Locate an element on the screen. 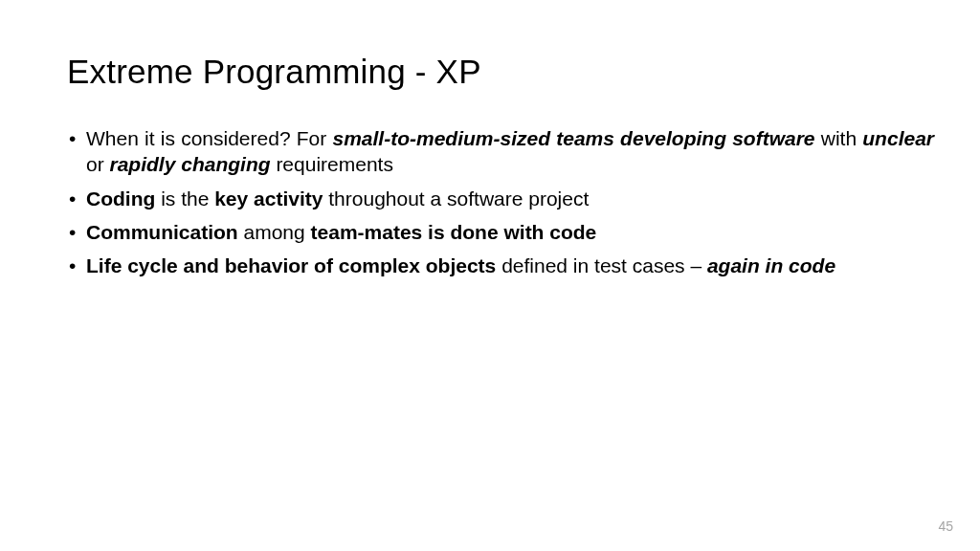 The image size is (980, 551). slide-title: Extreme Programming - XP is located at coordinates (501, 72).